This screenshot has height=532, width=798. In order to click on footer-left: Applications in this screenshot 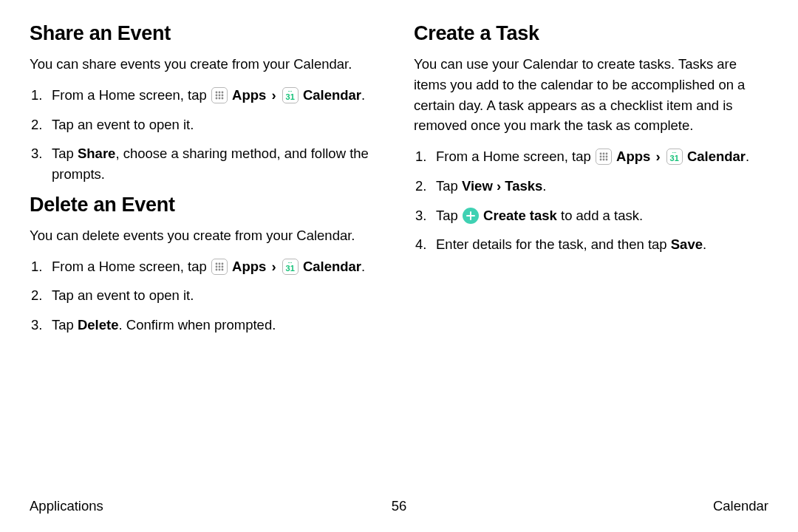, I will do `click(66, 506)`.